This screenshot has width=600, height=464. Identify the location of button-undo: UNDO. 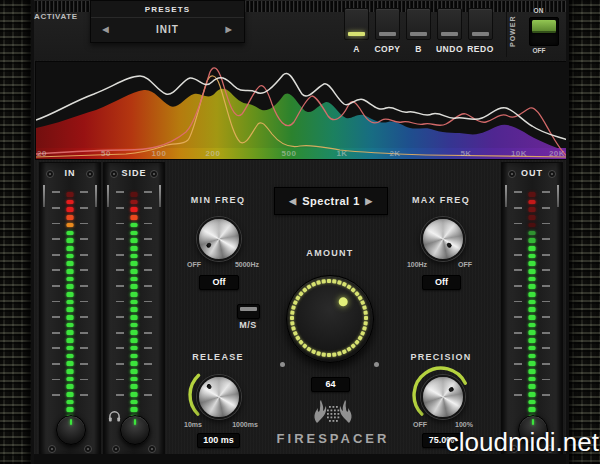
(450, 31).